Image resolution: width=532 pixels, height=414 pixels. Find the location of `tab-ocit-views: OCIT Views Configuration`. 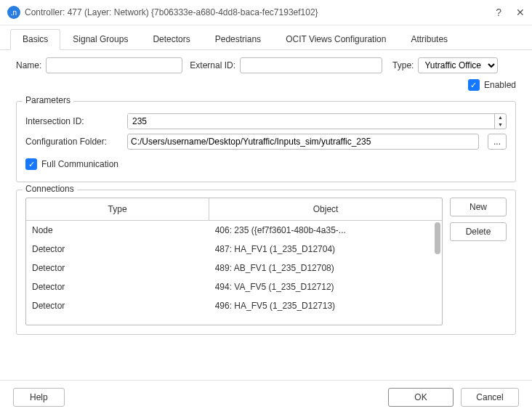

tab-ocit-views: OCIT Views Configuration is located at coordinates (336, 39).